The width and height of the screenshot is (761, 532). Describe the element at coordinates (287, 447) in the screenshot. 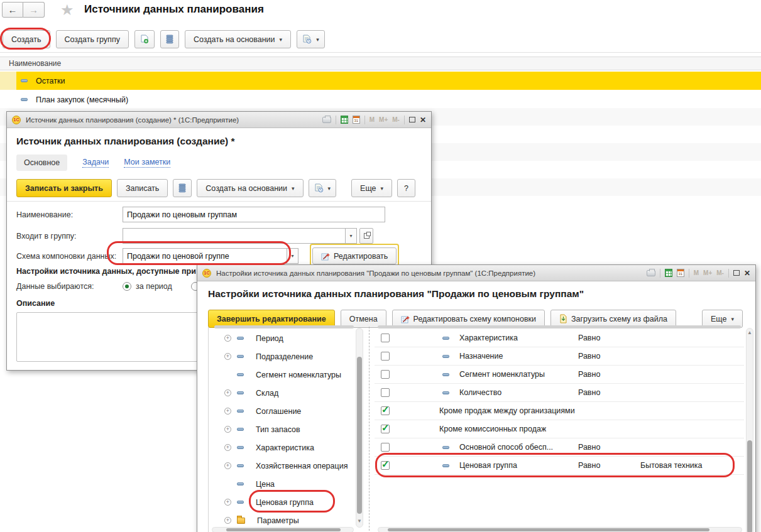

I see `tree-item-harakteristika: +Характеристика` at that location.